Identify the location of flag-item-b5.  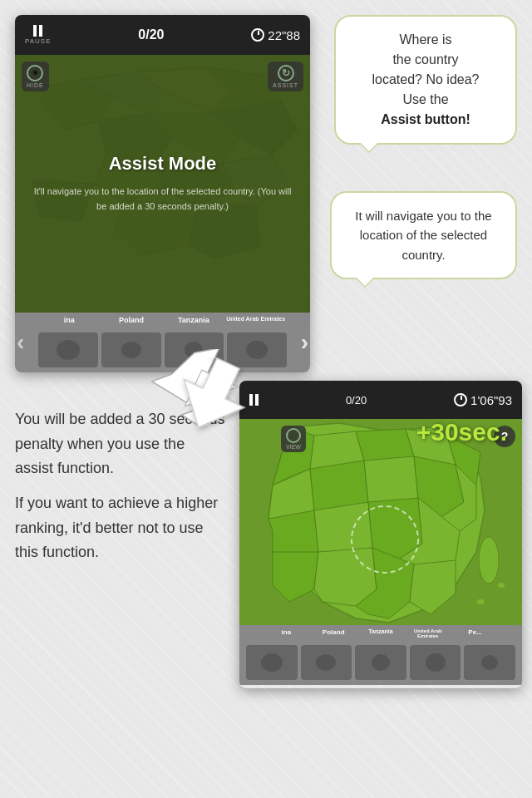
(490, 663).